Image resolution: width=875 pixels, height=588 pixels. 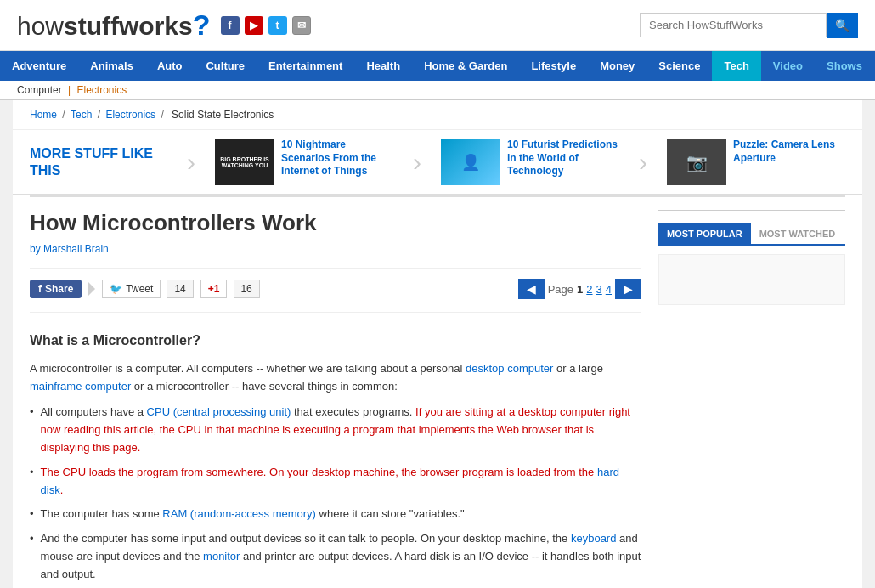 I want to click on more-item-1-image: BIG BROTHER IS WATCHING YOU, so click(x=245, y=161).